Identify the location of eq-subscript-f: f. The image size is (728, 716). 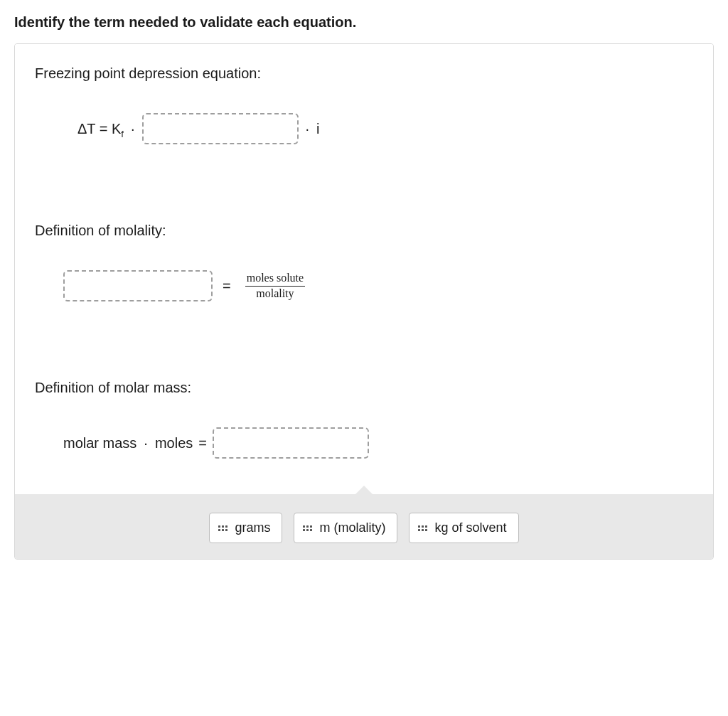
(122, 134).